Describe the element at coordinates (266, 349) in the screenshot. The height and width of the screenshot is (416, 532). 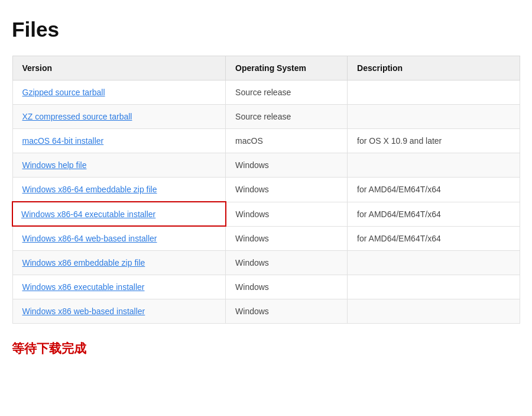
I see `status-text: 等待下载完成` at that location.